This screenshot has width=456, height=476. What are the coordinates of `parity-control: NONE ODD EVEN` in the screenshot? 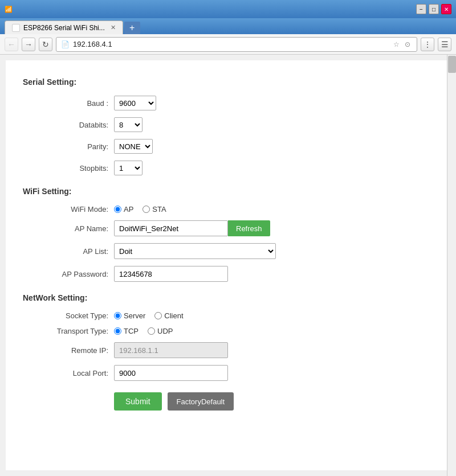 It's located at (133, 146).